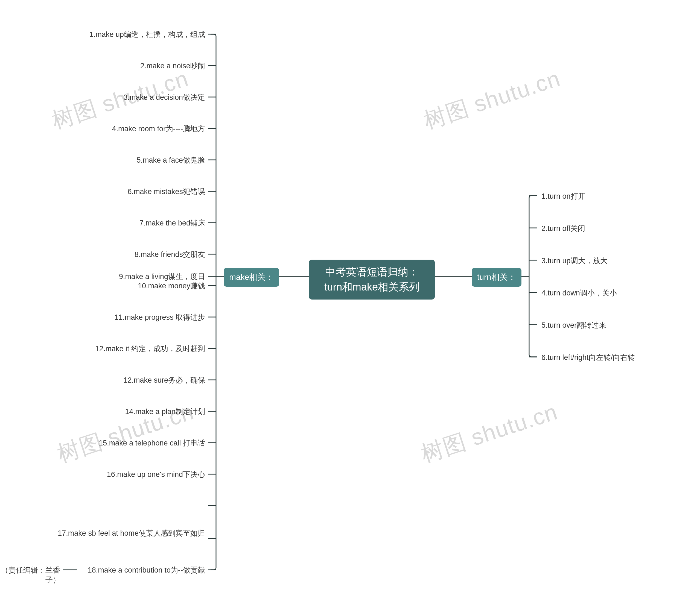 The image size is (700, 613). What do you see at coordinates (574, 261) in the screenshot?
I see `turn-item-3: 3.turn up调大，放大` at bounding box center [574, 261].